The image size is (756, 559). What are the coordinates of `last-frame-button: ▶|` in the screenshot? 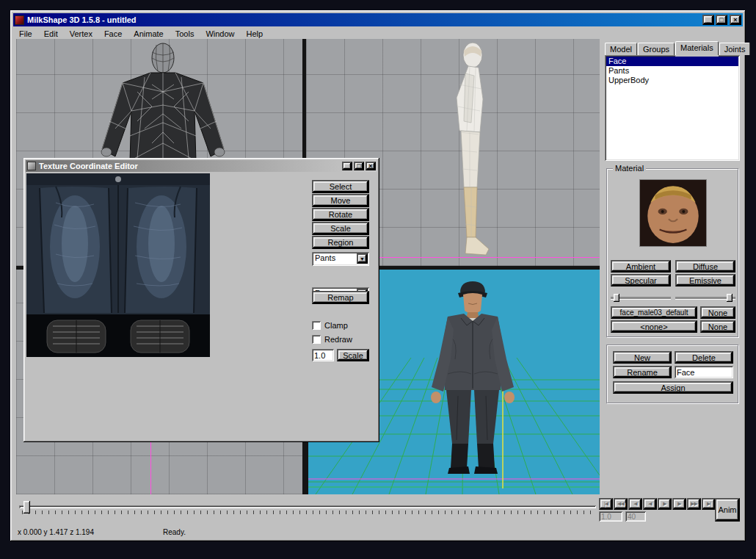 It's located at (709, 504).